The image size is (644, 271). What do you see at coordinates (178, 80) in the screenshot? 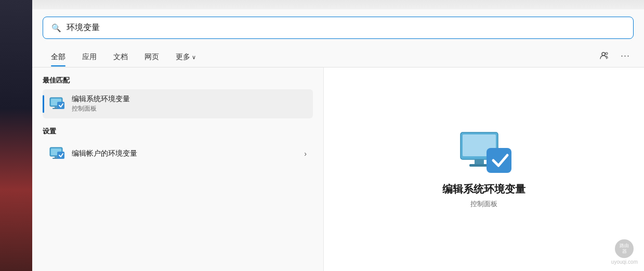
I see `best-match-title: 最佳匹配` at bounding box center [178, 80].